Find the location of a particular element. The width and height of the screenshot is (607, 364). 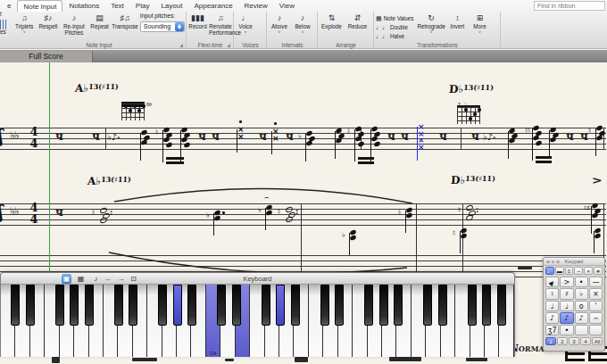

ribbon-tab-review: Review is located at coordinates (256, 5).